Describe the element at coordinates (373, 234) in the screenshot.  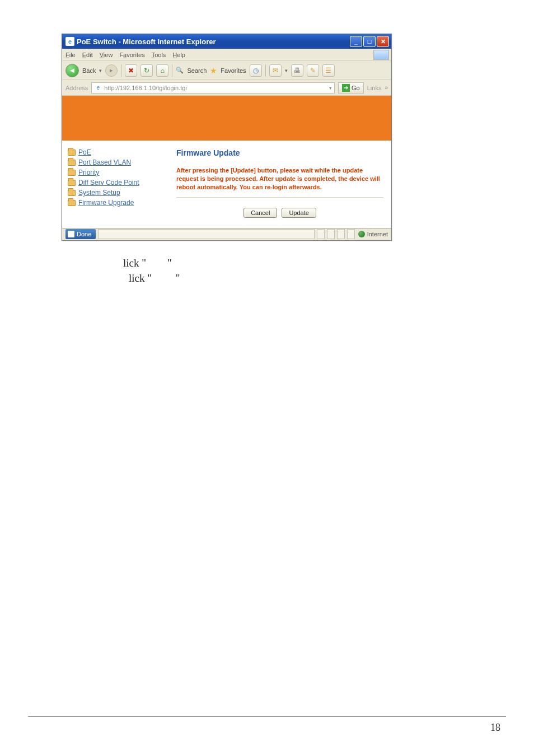
I see `status-zone: Internet` at that location.